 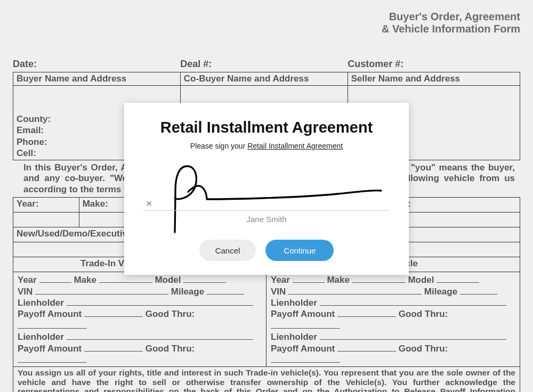 I want to click on tradein-left: Year Make Model VIN Mileage Lienholder P…, so click(x=140, y=320).